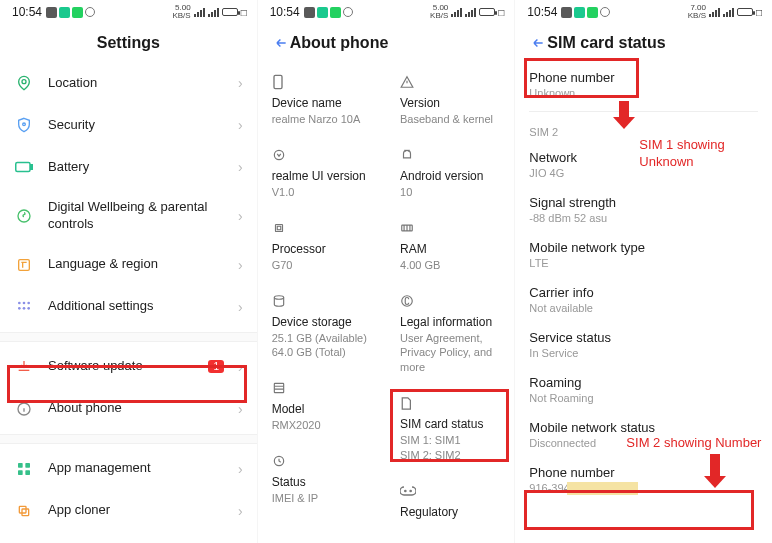  I want to click on info-sim-status: SIM card status SIM 1: SIM1 SIM 2: SIM2, so click(450, 433).